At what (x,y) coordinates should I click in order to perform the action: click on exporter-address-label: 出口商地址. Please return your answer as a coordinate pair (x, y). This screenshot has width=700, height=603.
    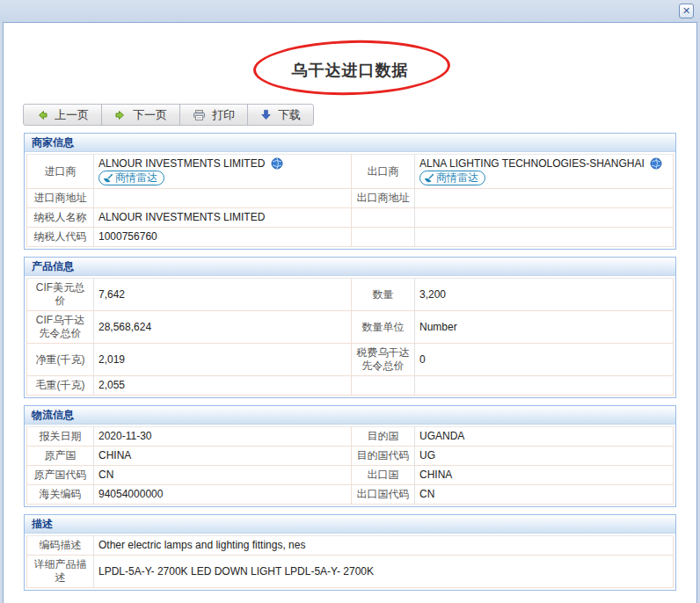
    Looking at the image, I should click on (383, 199).